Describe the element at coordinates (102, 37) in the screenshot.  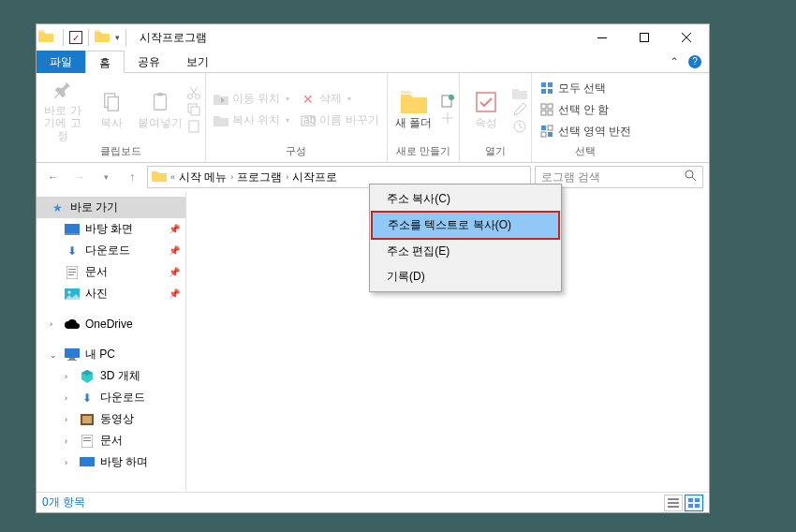
I see `folder-icon` at that location.